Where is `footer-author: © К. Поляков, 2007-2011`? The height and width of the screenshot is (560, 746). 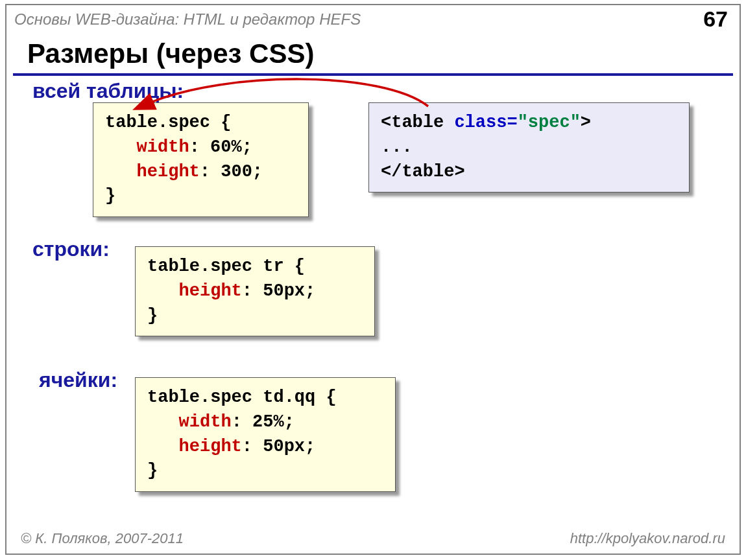
footer-author: © К. Поляков, 2007-2011 is located at coordinates (102, 539).